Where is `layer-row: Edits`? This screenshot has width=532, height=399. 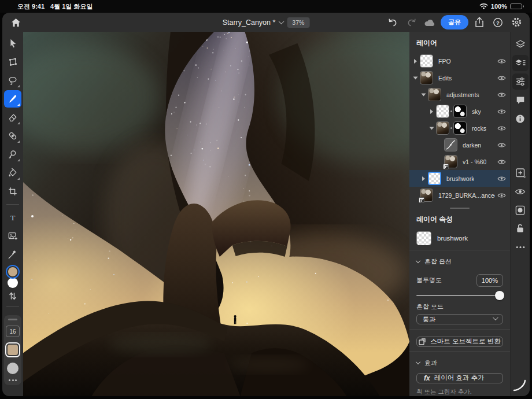 layer-row: Edits is located at coordinates (460, 77).